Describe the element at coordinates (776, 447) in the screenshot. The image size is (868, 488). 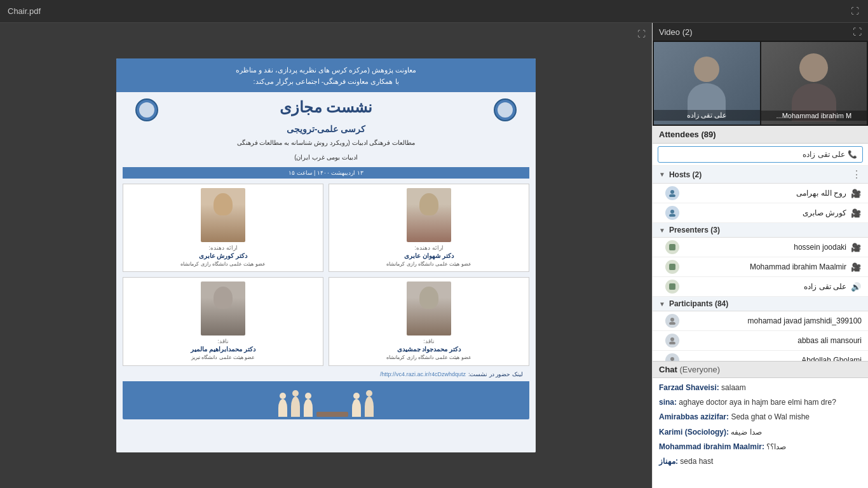
I see `chat-text-5: صدا؟؟` at that location.